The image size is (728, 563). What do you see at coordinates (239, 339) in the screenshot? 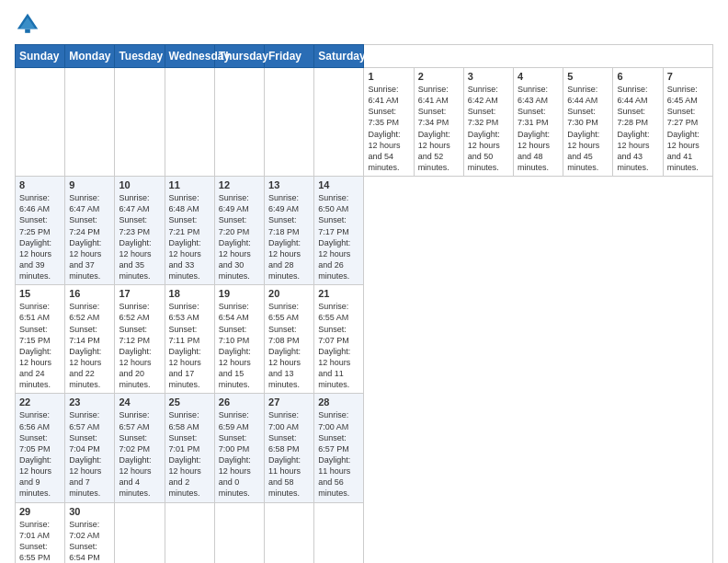
I see `calendar-cell: 19Sunrise: 6:54 AMSunset: 7:10 PMDayligh…` at bounding box center [239, 339].